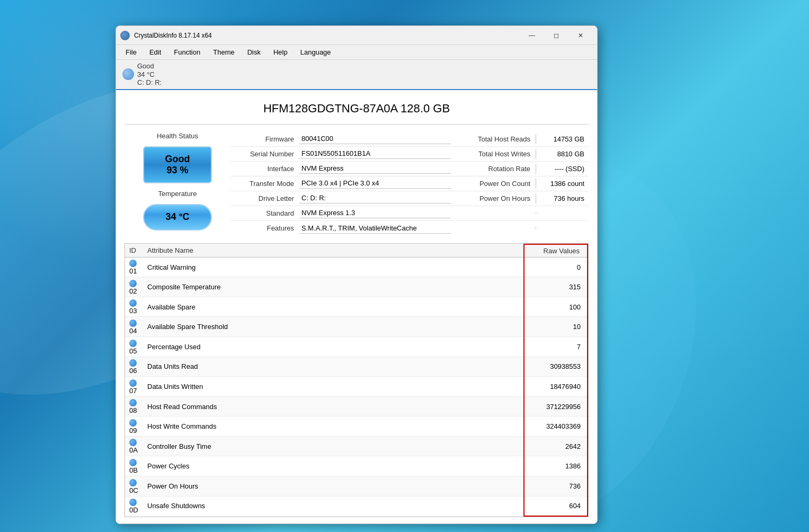  I want to click on transfer-row: Transfer Mode PCIe 3.0 x4 | PCIe 3.0 x4, so click(341, 184).